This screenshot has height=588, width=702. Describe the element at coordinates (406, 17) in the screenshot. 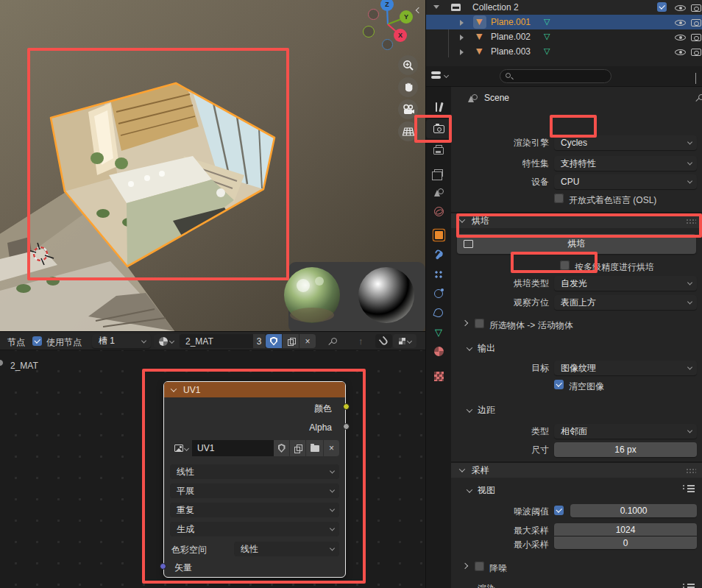

I see `gizmo-axis-y: Y` at that location.